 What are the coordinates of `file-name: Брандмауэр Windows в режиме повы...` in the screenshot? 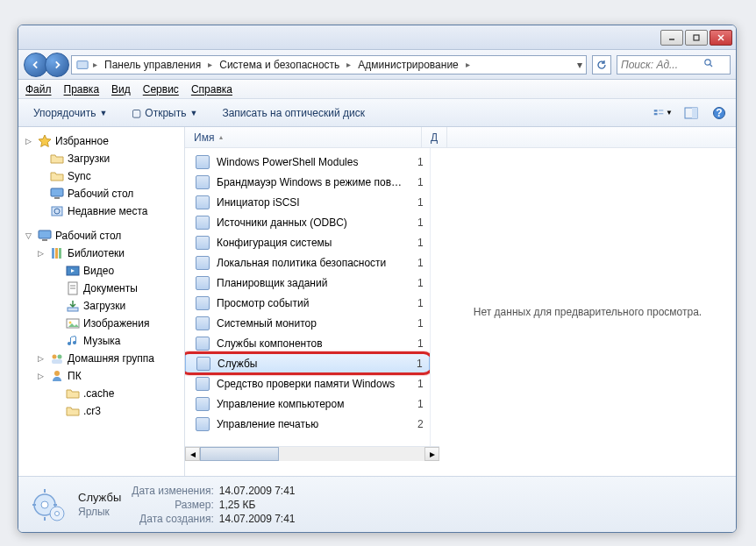 It's located at (314, 182).